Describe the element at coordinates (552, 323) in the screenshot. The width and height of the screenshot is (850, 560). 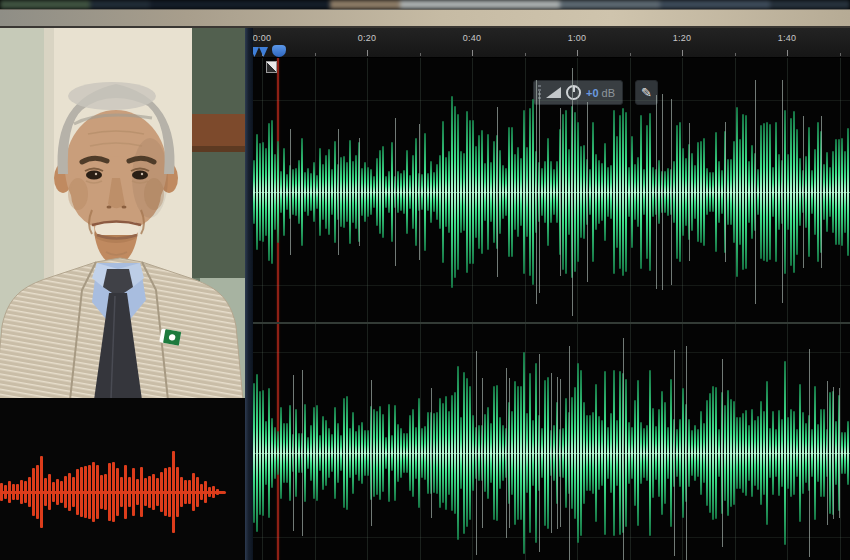
I see `channel-divider` at that location.